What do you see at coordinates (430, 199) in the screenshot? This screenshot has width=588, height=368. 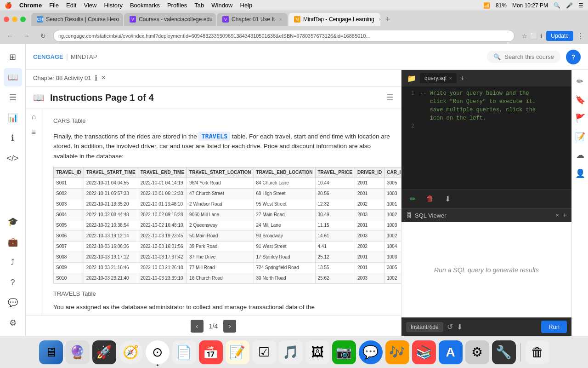 I see `delete-query-button: 🗑` at bounding box center [430, 199].